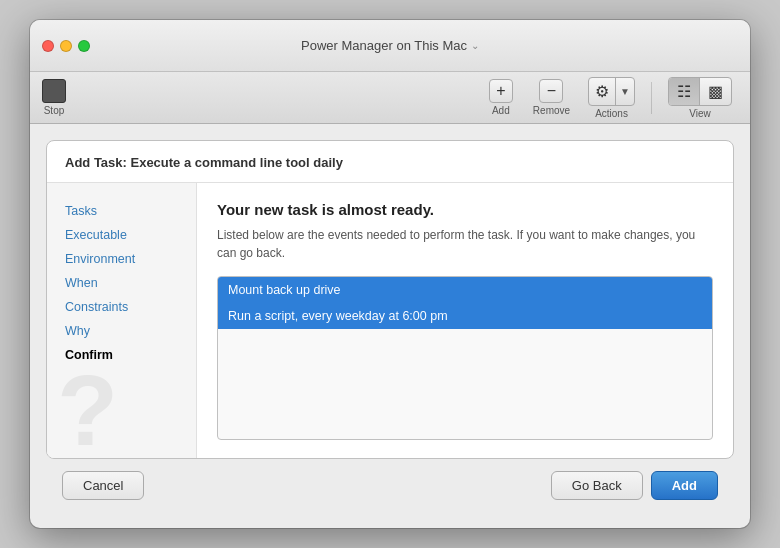 This screenshot has height=548, width=780. What do you see at coordinates (84, 46) in the screenshot?
I see `maximize-button` at bounding box center [84, 46].